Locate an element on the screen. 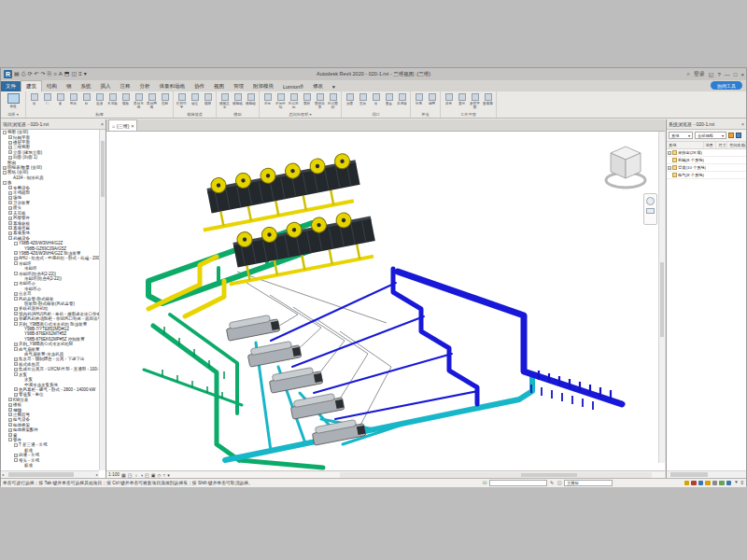  columns-icon is located at coordinates (739, 135).